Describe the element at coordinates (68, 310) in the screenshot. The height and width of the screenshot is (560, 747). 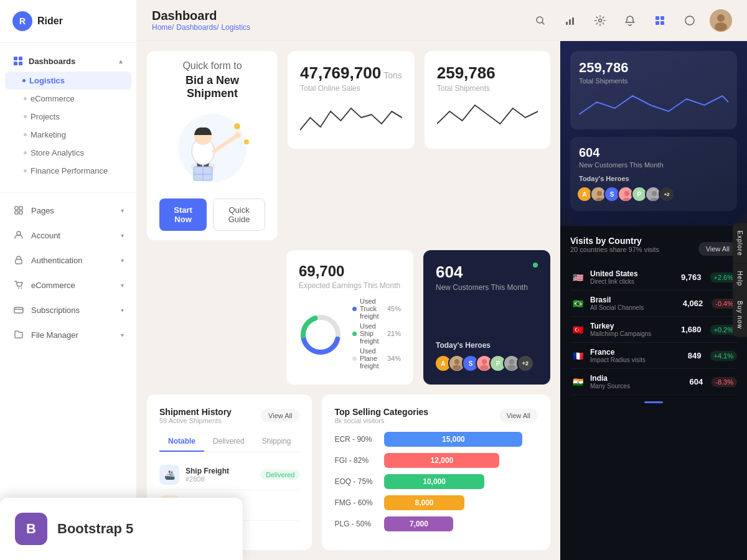
I see `sidebar-item-subscriptions: Subscriptions ▾` at that location.